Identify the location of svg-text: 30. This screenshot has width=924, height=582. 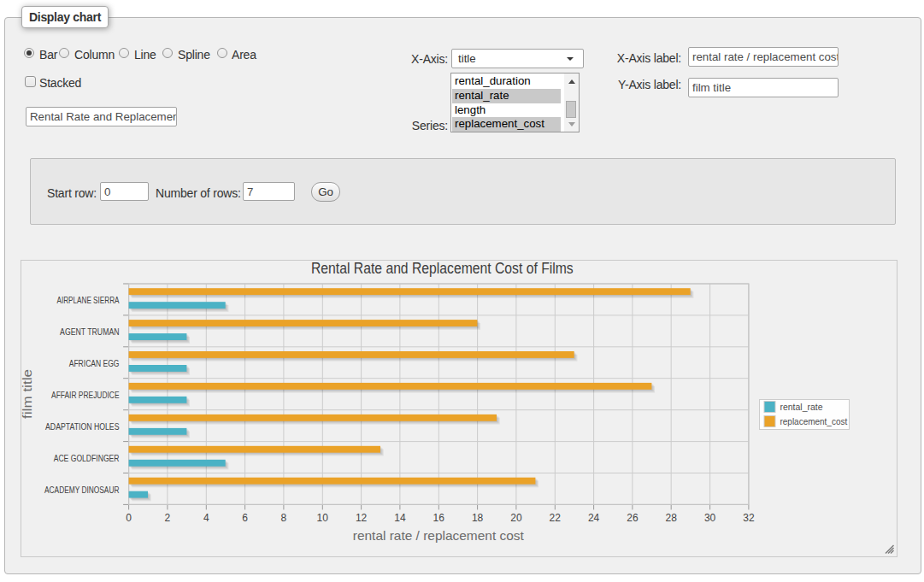
(710, 518).